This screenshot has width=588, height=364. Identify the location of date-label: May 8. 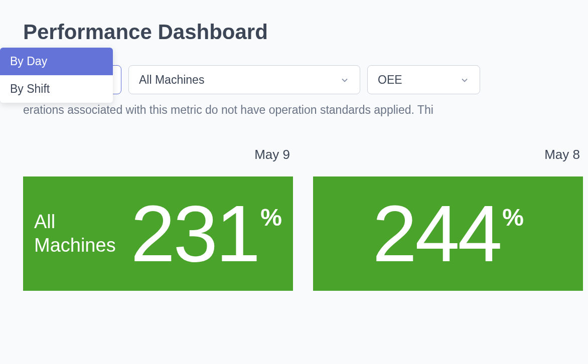
(564, 154).